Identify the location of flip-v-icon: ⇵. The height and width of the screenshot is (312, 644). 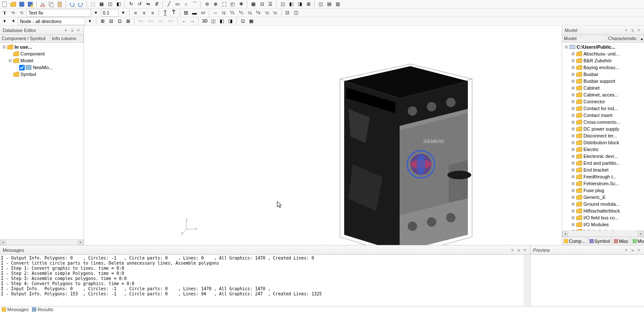
(157, 4).